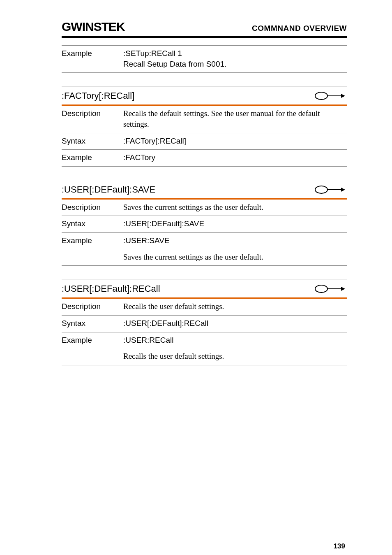 The height and width of the screenshot is (555, 392). I want to click on row-value-text: :FACTory[:RECall], so click(154, 141).